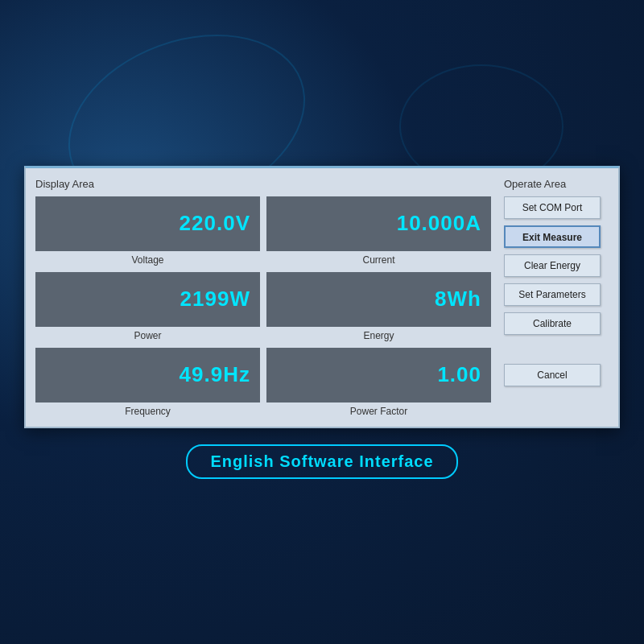 The image size is (644, 644). I want to click on footer-label: English Software Interface, so click(322, 462).